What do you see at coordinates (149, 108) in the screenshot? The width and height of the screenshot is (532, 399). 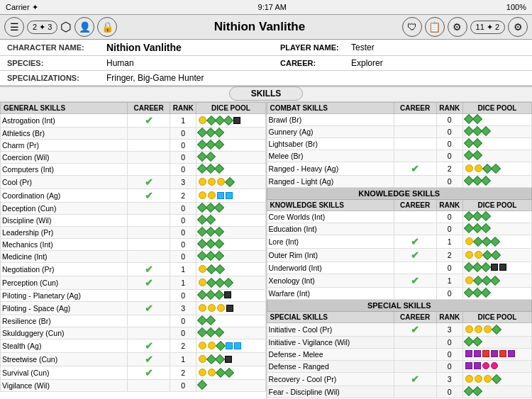 I see `career-header-general: CAREER` at bounding box center [149, 108].